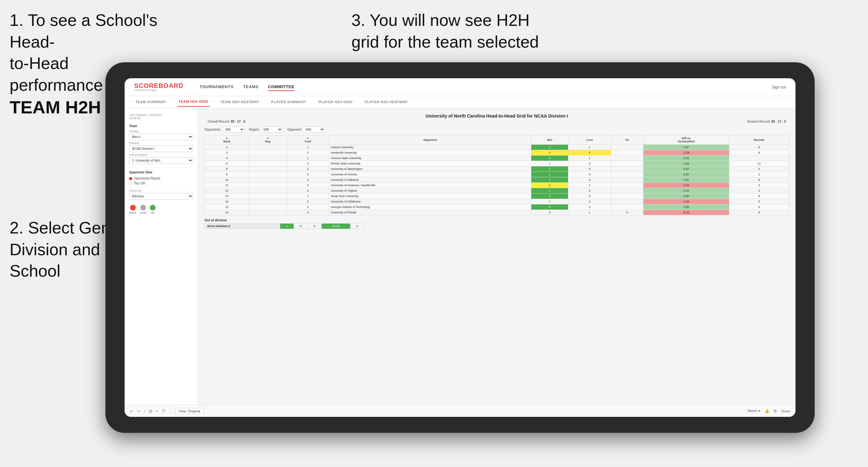 This screenshot has width=868, height=467. What do you see at coordinates (497, 116) in the screenshot?
I see `grid-title: University of North Carolina Head-to-Hea…` at bounding box center [497, 116].